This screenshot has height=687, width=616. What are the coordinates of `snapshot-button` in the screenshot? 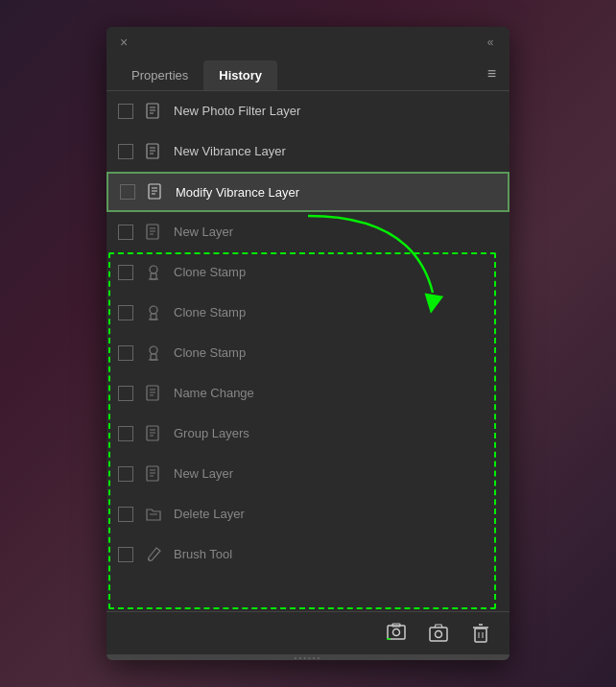 It's located at (396, 633).